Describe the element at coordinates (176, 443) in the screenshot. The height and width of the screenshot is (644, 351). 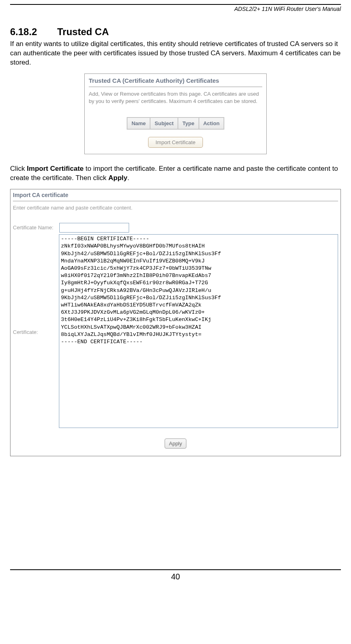
I see `apply-button: Apply` at that location.